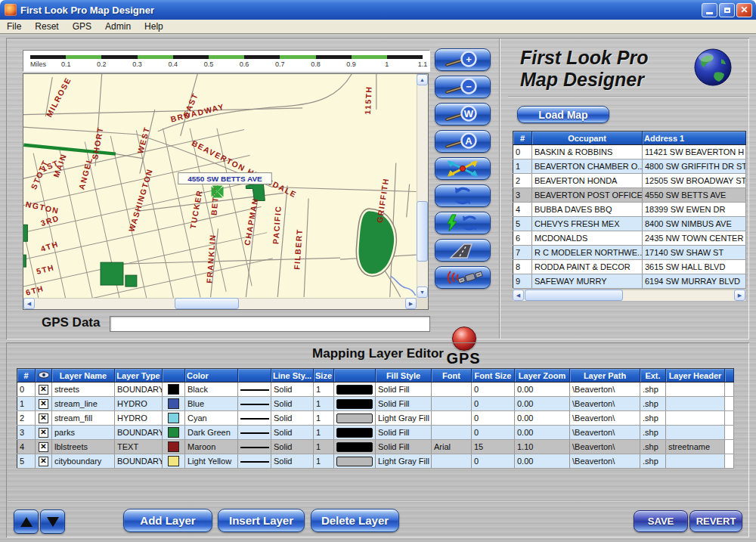  Describe the element at coordinates (694, 210) in the screenshot. I see `occupant-address: 18399 SW EWEN DR` at that location.